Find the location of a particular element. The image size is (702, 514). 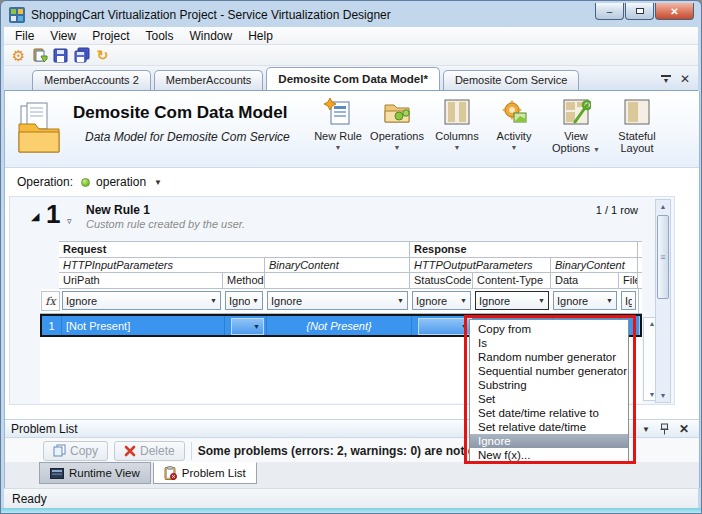

menu-file: File is located at coordinates (24, 36).